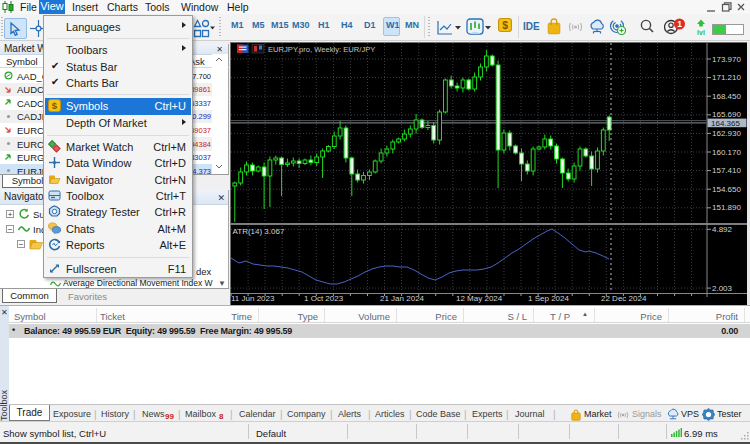 This screenshot has height=444, width=750. Describe the element at coordinates (402, 298) in the screenshot. I see `svg-text: 21 Jan 2024` at that location.